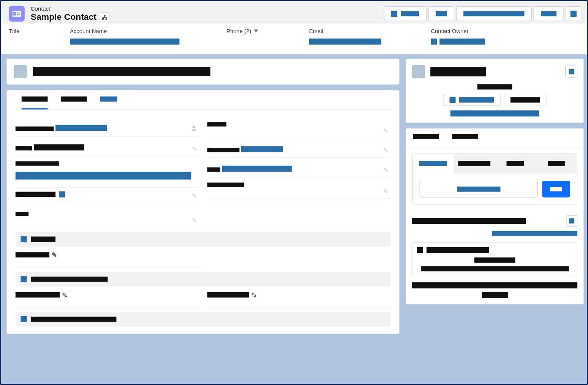 This screenshot has width=588, height=385. What do you see at coordinates (70, 8) in the screenshot?
I see `object-type-label: Contact` at bounding box center [70, 8].